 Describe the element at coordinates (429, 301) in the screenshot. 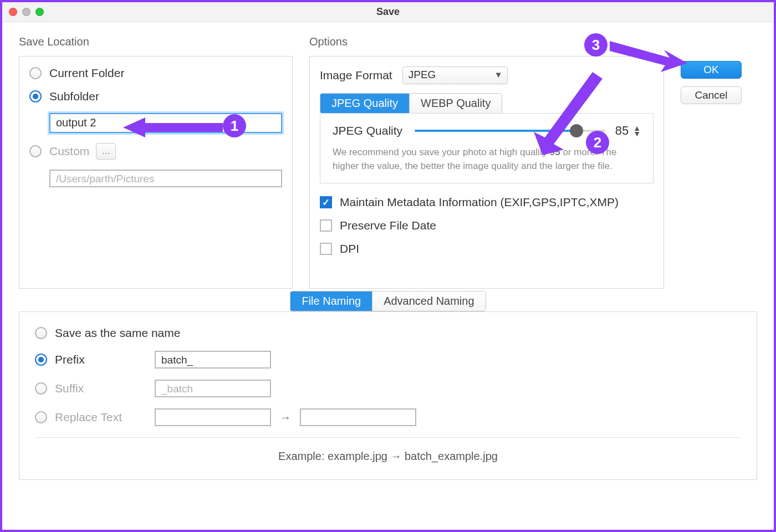

I see `tab-advanced-naming: Advanced Naming` at that location.